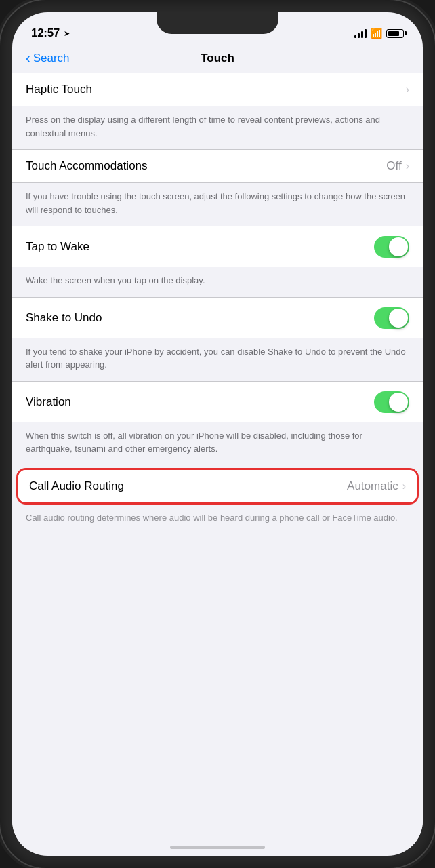  Describe the element at coordinates (58, 247) in the screenshot. I see `tap-to-wake-label: Tap to Wake` at that location.